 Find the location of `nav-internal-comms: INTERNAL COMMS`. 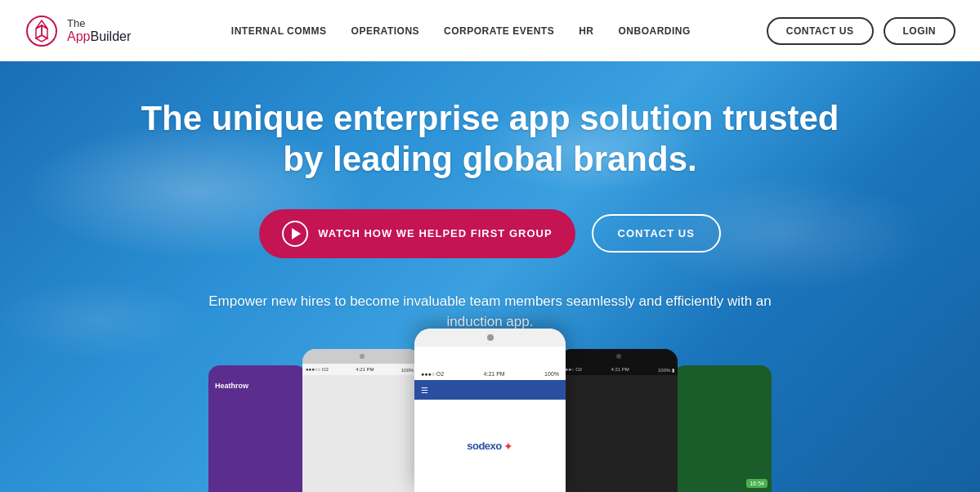

nav-internal-comms: INTERNAL COMMS is located at coordinates (280, 31).